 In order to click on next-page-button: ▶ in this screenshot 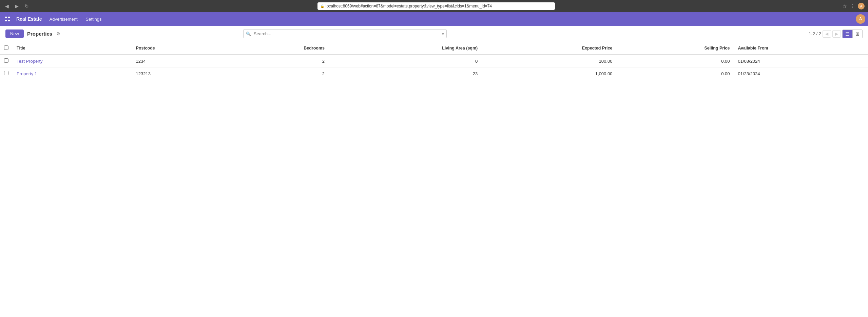, I will do `click(836, 34)`.